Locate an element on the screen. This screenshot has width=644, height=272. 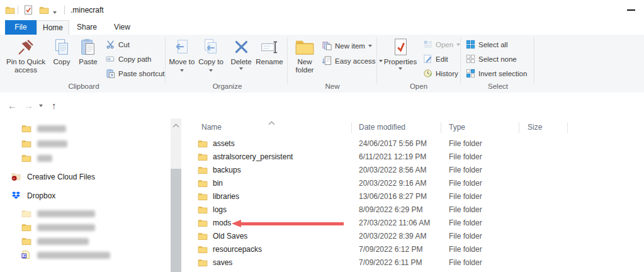
file-name: bin is located at coordinates (218, 184).